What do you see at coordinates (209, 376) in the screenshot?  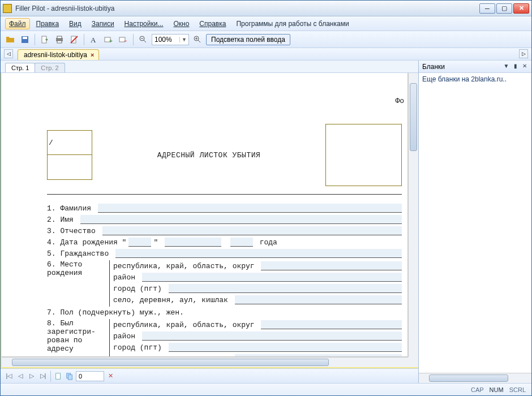 I see `record-navigator: |◁ ◁ ▷ ▷| ✕` at bounding box center [209, 376].